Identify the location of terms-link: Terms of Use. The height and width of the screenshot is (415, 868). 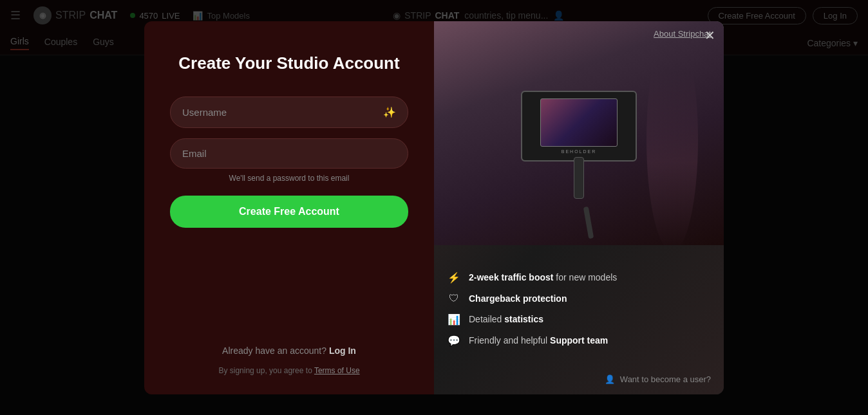
(337, 371).